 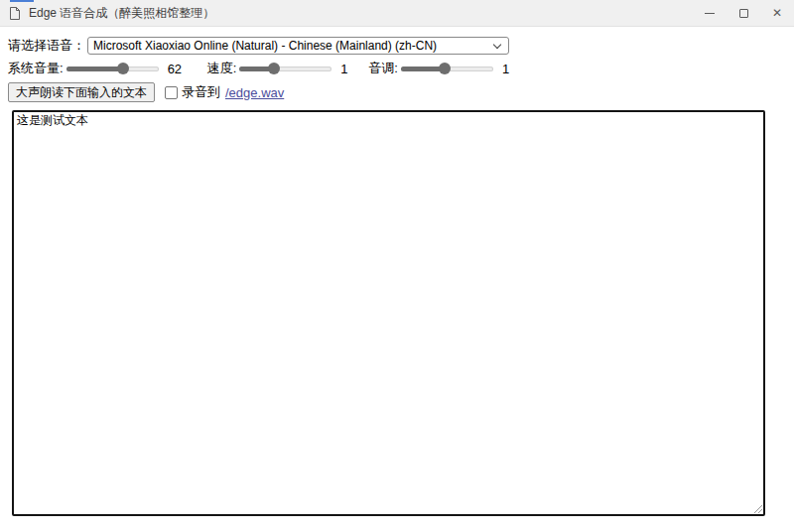 I want to click on close-button: ✕, so click(x=777, y=13).